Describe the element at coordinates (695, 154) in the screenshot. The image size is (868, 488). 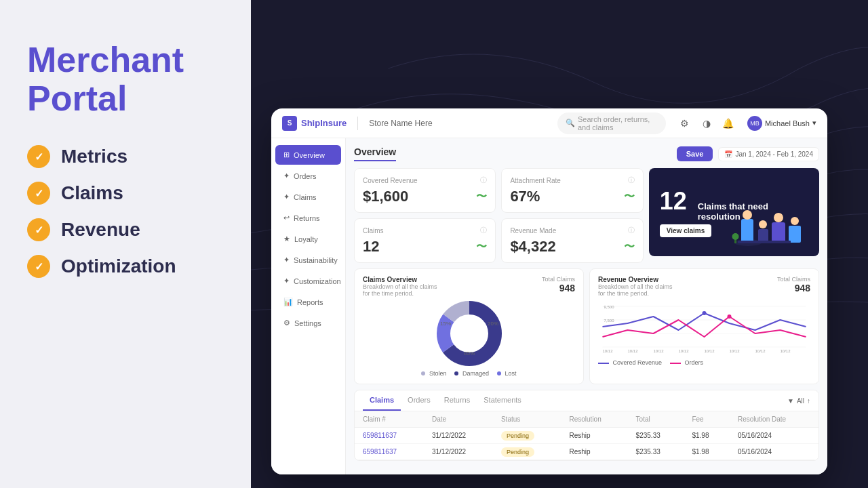
I see `save-button: Save` at that location.